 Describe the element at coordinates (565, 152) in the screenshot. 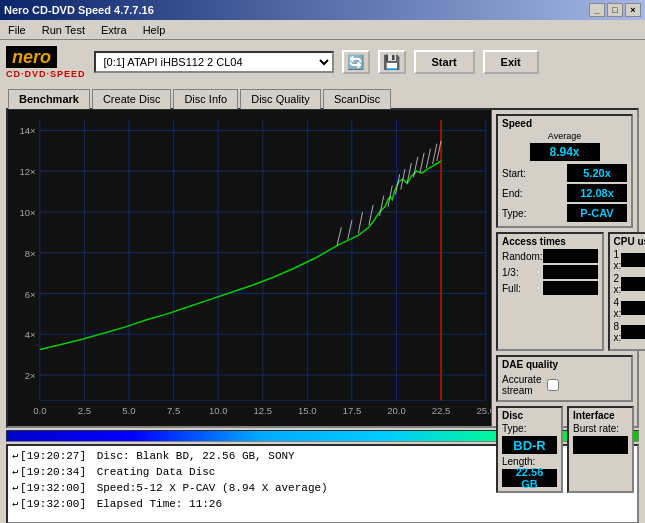

I see `speed-average-value: 8.94x` at that location.